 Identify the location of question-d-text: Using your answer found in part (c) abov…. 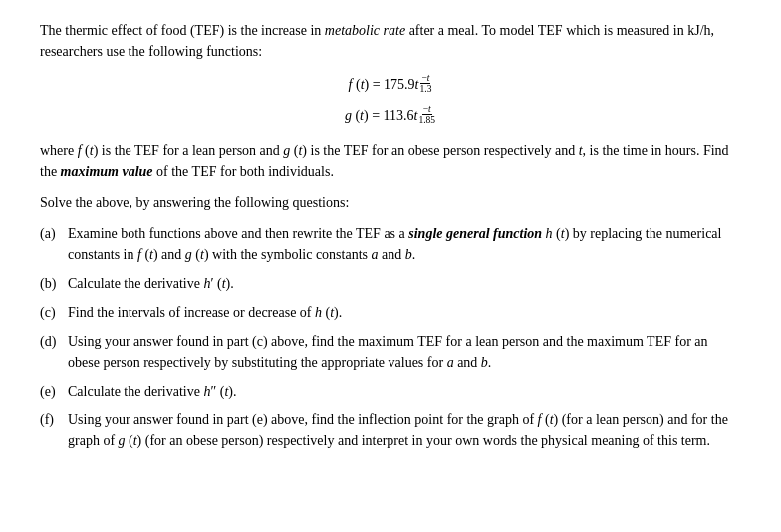
(404, 352).